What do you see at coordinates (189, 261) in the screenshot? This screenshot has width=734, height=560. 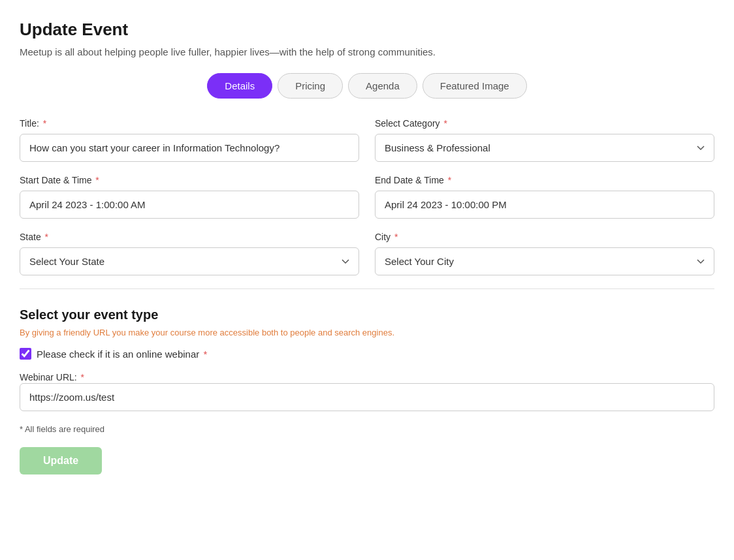 I see `state-select: Select Your State California New York` at bounding box center [189, 261].